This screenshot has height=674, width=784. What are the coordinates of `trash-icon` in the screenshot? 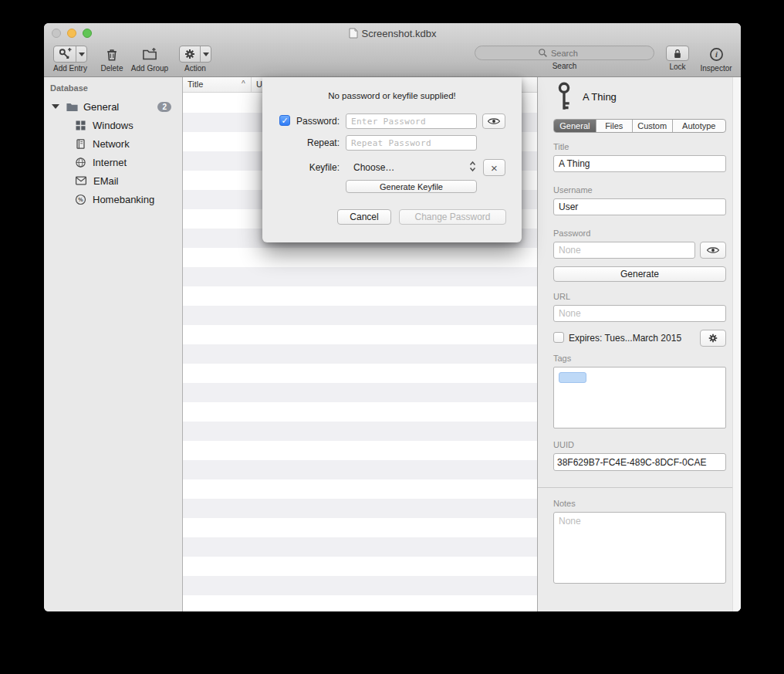 It's located at (112, 54).